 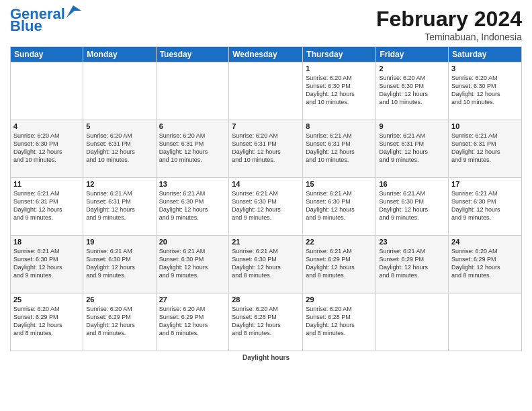 I want to click on day-number: 24, so click(x=485, y=242).